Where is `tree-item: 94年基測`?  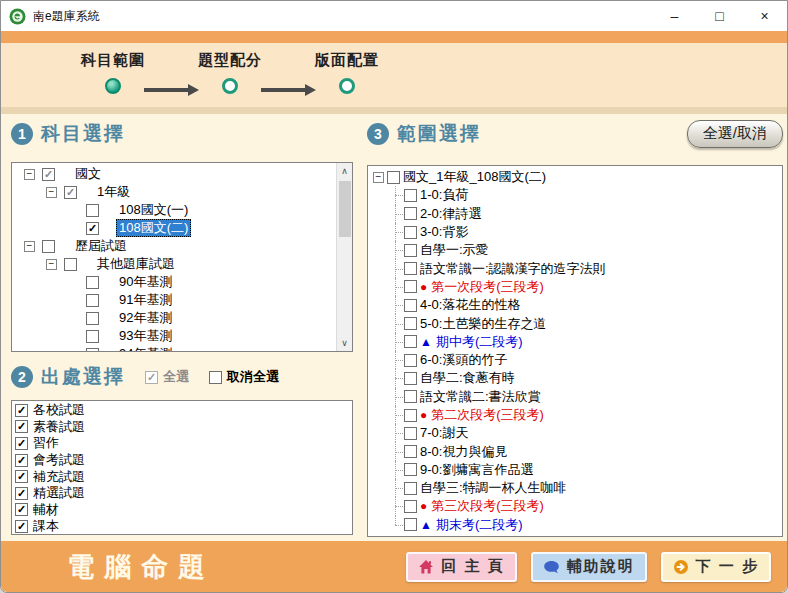
tree-item: 94年基測 is located at coordinates (174, 348).